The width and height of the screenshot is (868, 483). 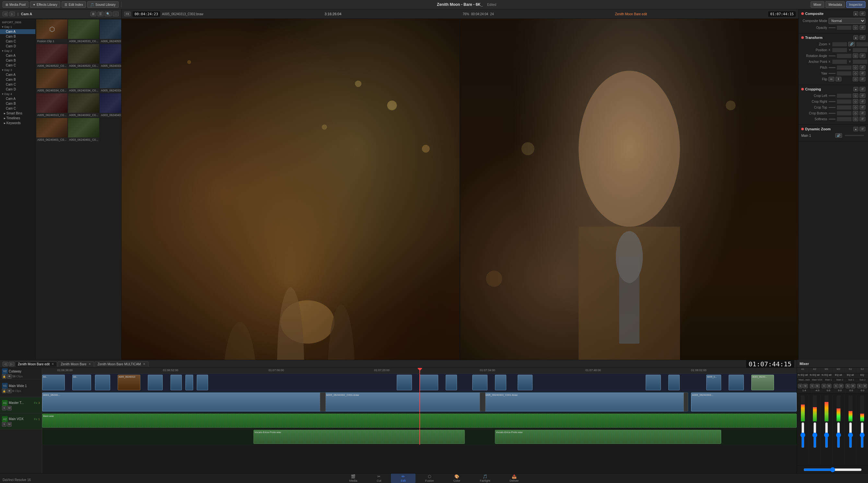 What do you see at coordinates (127, 14) in the screenshot?
I see `fit-btn: Fit` at bounding box center [127, 14].